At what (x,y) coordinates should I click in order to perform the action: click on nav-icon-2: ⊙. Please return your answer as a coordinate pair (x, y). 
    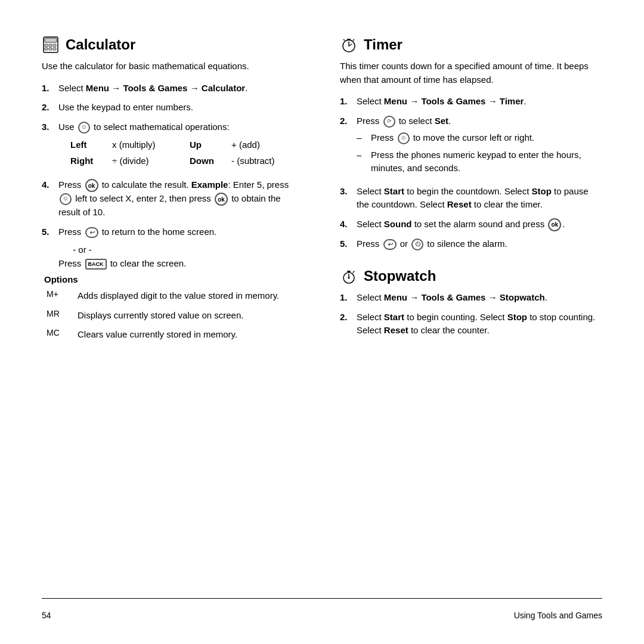
    Looking at the image, I should click on (66, 199).